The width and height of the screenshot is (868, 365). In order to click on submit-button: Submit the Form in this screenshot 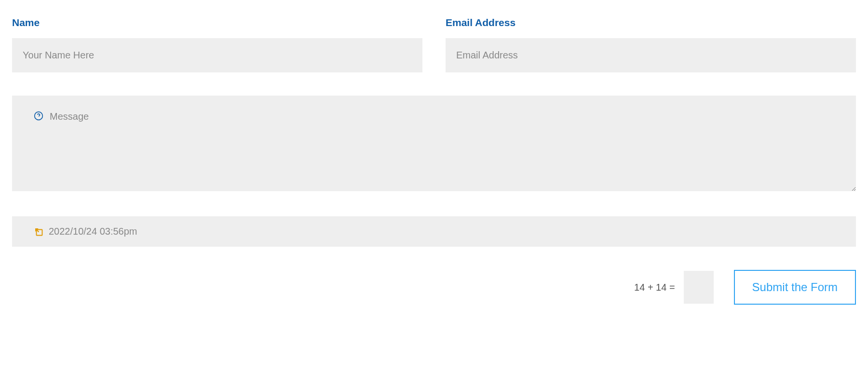, I will do `click(795, 287)`.